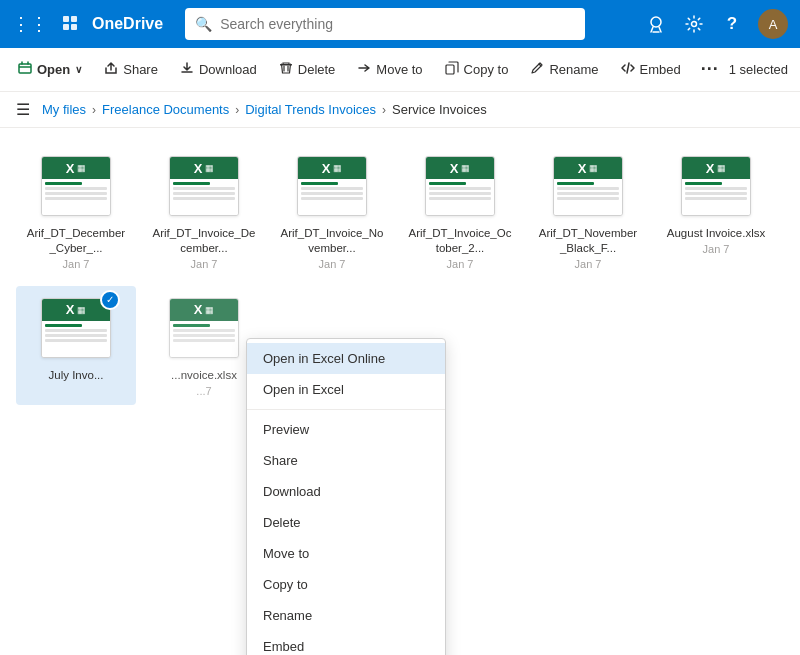  What do you see at coordinates (64, 110) in the screenshot?
I see `breadcrumb-my-files: My files` at bounding box center [64, 110].